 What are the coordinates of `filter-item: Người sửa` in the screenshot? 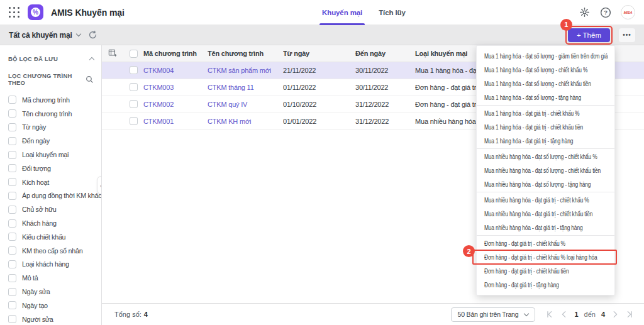 It's located at (50, 319).